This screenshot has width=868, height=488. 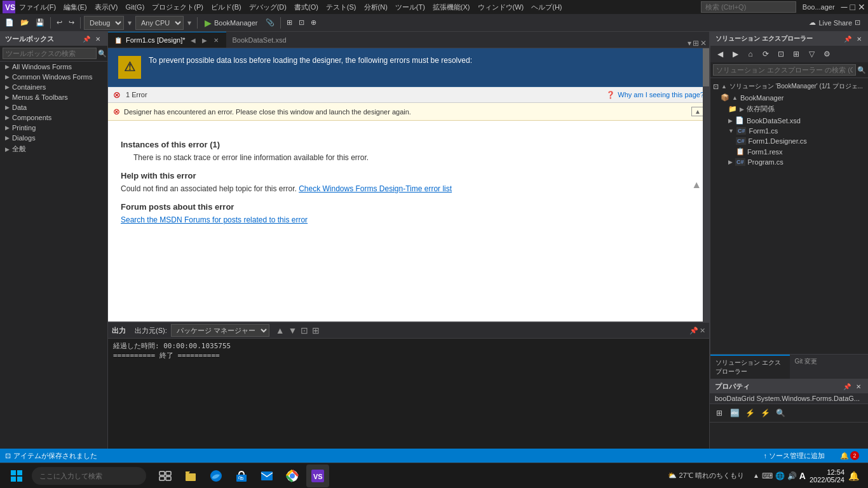 I want to click on menu-format: 書式(O), so click(x=306, y=8).